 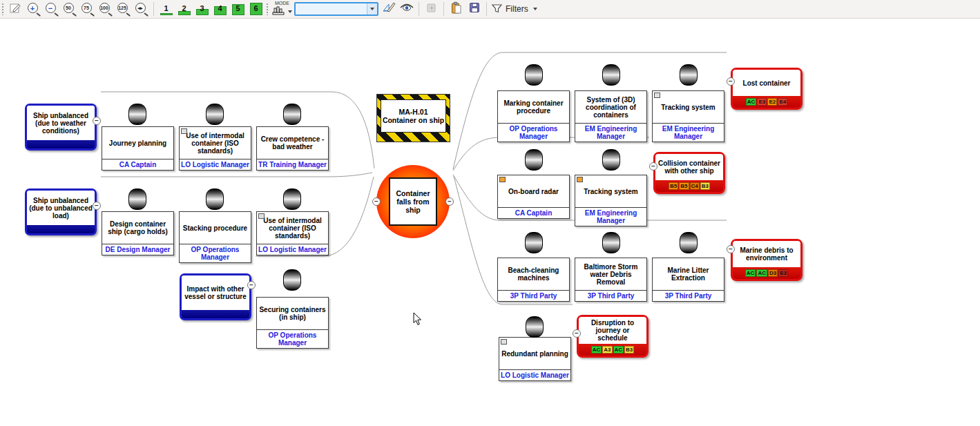 What do you see at coordinates (166, 10) in the screenshot?
I see `level-1-button: 1` at bounding box center [166, 10].